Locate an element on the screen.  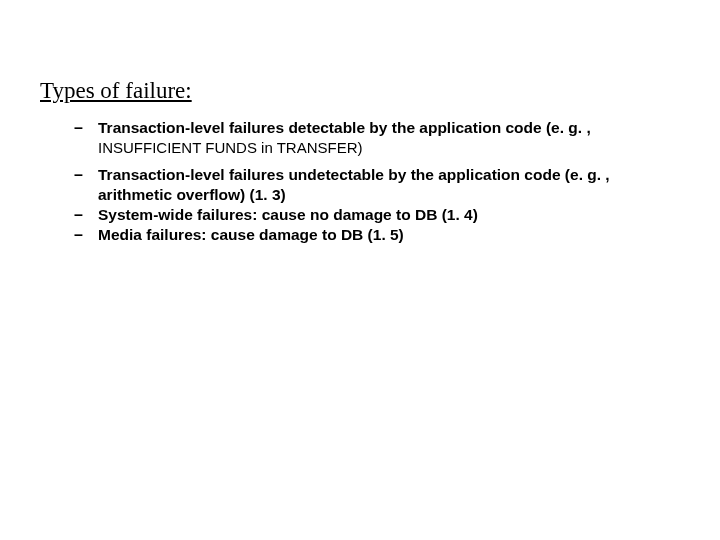
list-item: Transaction-level failures undetectable … is located at coordinates (377, 185).